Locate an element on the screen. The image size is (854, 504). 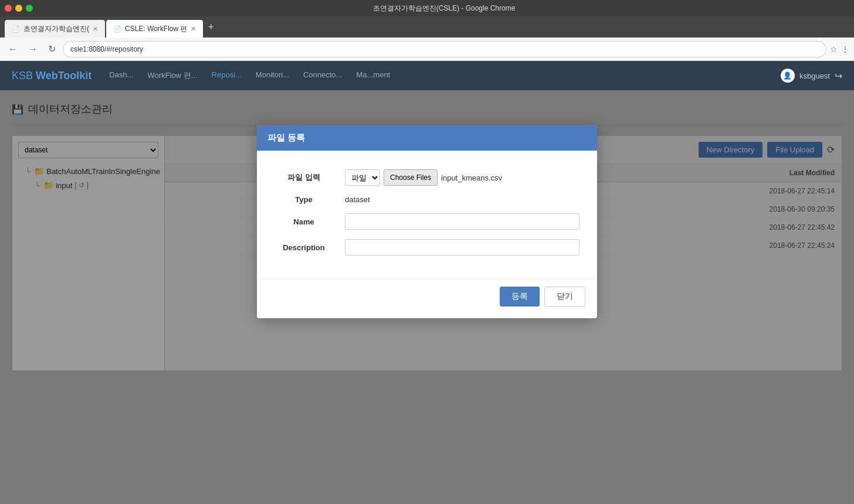
nav-workflow: WorkFlow 편... is located at coordinates (172, 76).